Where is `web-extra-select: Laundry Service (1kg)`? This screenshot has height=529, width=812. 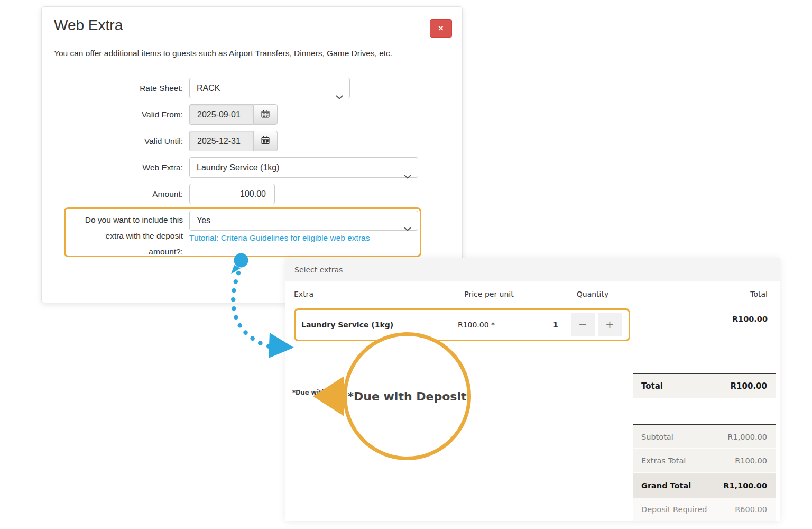
web-extra-select: Laundry Service (1kg) is located at coordinates (303, 167).